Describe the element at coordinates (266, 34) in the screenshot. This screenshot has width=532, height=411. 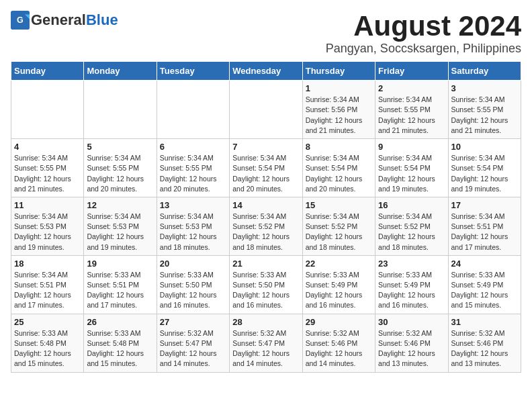
I see `page-header: G GeneralBlue August 2024 Pangyan, Soccs…` at that location.